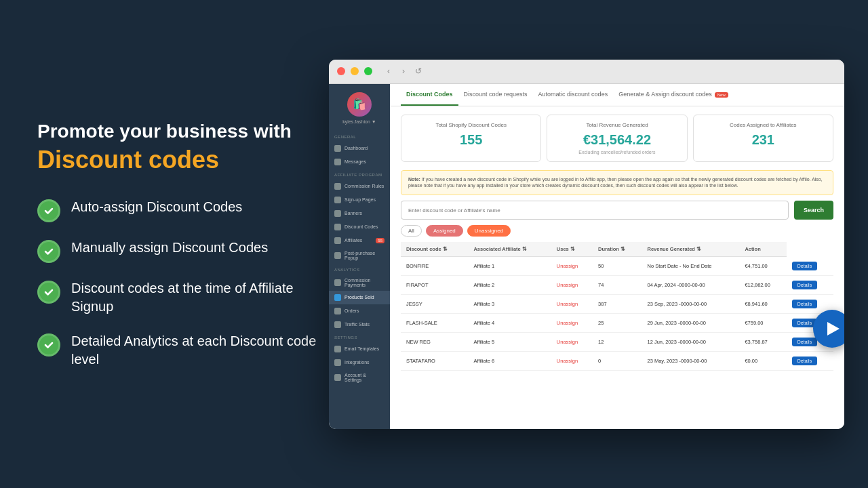 This screenshot has width=868, height=488. What do you see at coordinates (359, 227) in the screenshot?
I see `sidebar-item-discount-codes: Discount Codes` at bounding box center [359, 227].